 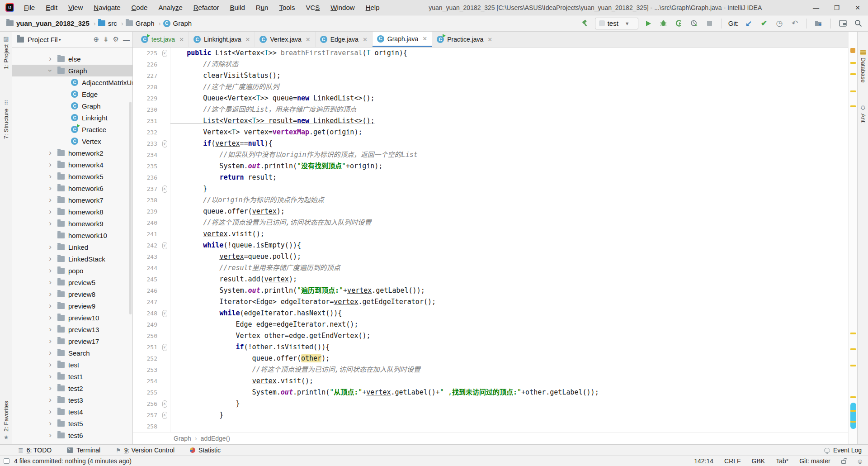 I want to click on line-number: 233, so click(x=147, y=144).